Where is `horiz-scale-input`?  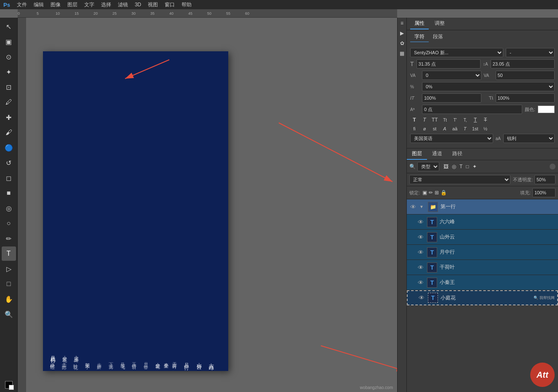 horiz-scale-input is located at coordinates (526, 98).